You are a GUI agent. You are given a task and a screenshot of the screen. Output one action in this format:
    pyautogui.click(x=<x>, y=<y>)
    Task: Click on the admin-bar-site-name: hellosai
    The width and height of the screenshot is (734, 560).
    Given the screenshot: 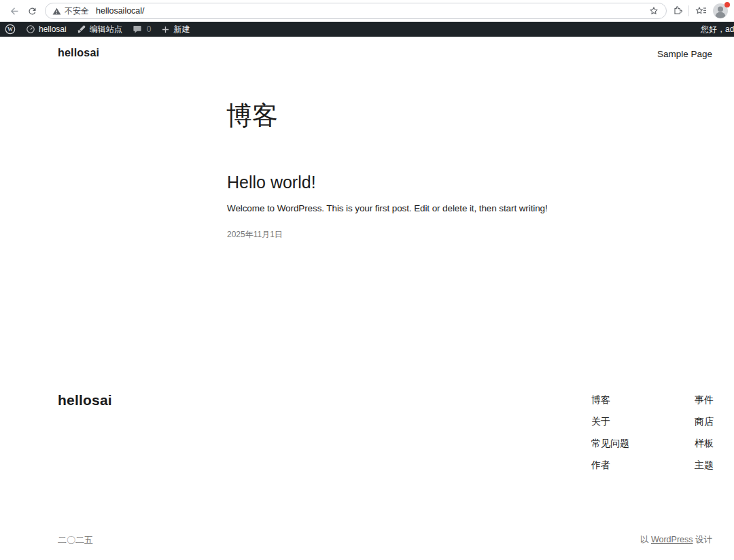 What is the action you would take?
    pyautogui.click(x=53, y=29)
    